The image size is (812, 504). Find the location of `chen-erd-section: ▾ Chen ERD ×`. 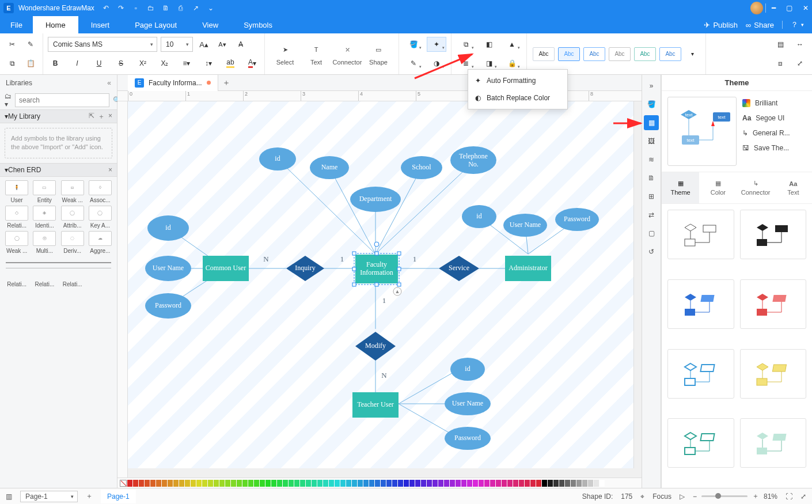

chen-erd-section: ▾ Chen ERD × is located at coordinates (59, 170).